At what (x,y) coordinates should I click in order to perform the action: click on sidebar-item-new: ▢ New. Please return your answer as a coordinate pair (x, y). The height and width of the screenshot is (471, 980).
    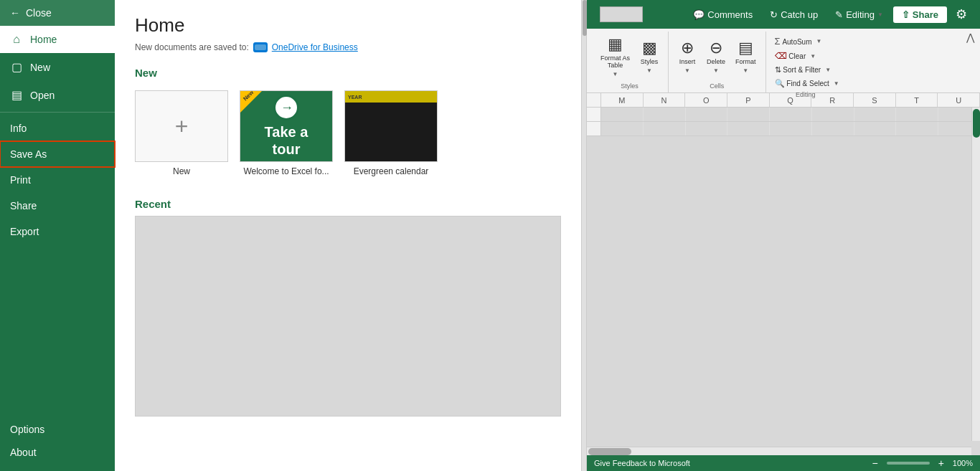
    Looking at the image, I should click on (57, 67).